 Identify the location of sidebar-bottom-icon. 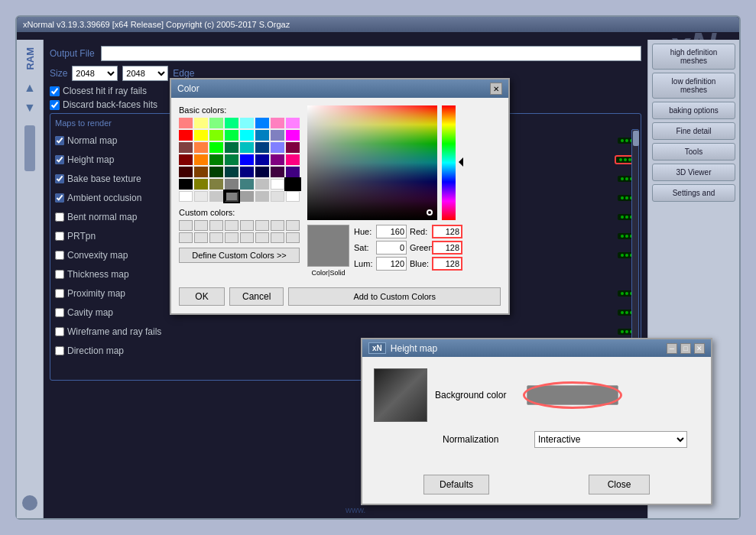
(30, 503).